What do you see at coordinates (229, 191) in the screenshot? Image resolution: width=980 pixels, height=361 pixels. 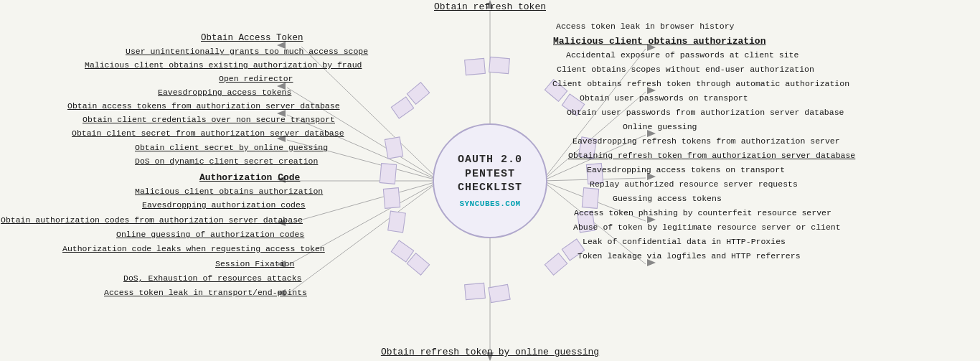 I see `left-item-12: Malicious client obtains authorization` at bounding box center [229, 191].